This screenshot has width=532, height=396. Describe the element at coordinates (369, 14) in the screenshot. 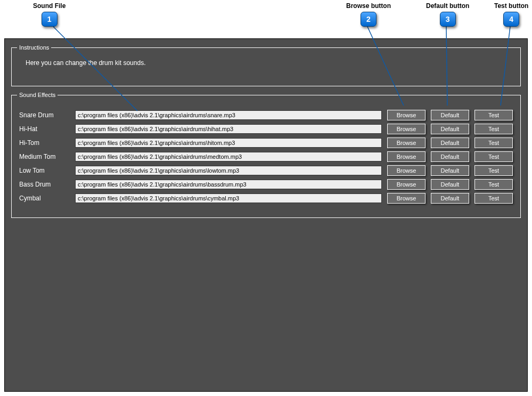

I see `callout-browse-button: Browse button 2` at that location.